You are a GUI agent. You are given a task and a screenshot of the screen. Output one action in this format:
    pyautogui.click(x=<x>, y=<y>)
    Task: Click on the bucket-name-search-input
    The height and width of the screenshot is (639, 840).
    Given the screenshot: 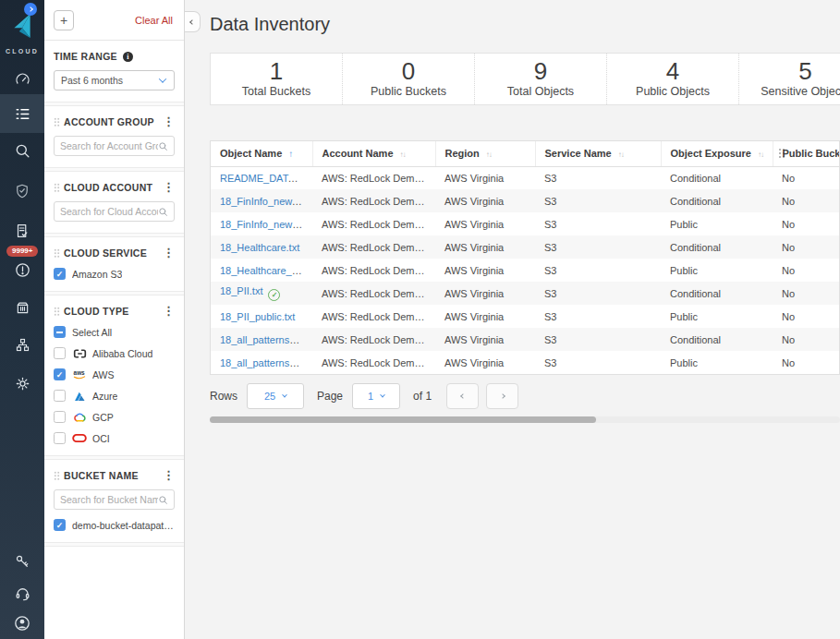 What is the action you would take?
    pyautogui.click(x=109, y=500)
    